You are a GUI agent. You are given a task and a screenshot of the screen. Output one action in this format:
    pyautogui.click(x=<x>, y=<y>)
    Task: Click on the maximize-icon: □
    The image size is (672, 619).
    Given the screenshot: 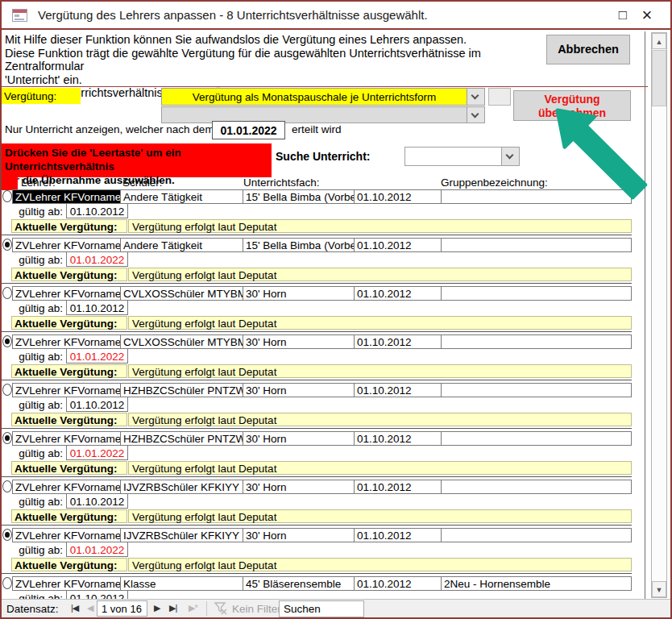 What is the action you would take?
    pyautogui.click(x=623, y=15)
    